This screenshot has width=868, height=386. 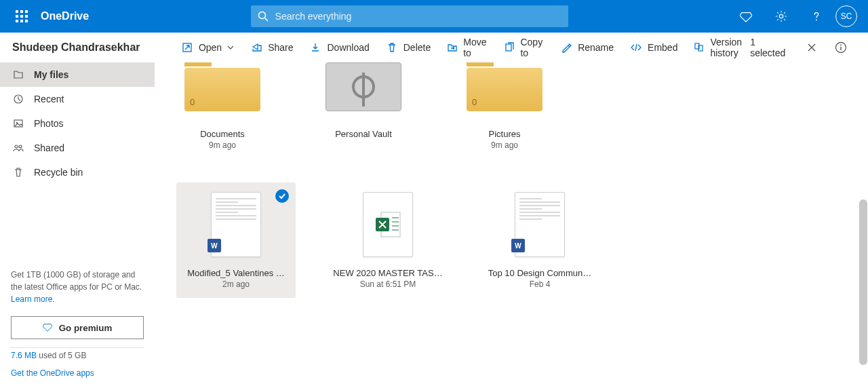 I want to click on scrollbar, so click(x=863, y=282).